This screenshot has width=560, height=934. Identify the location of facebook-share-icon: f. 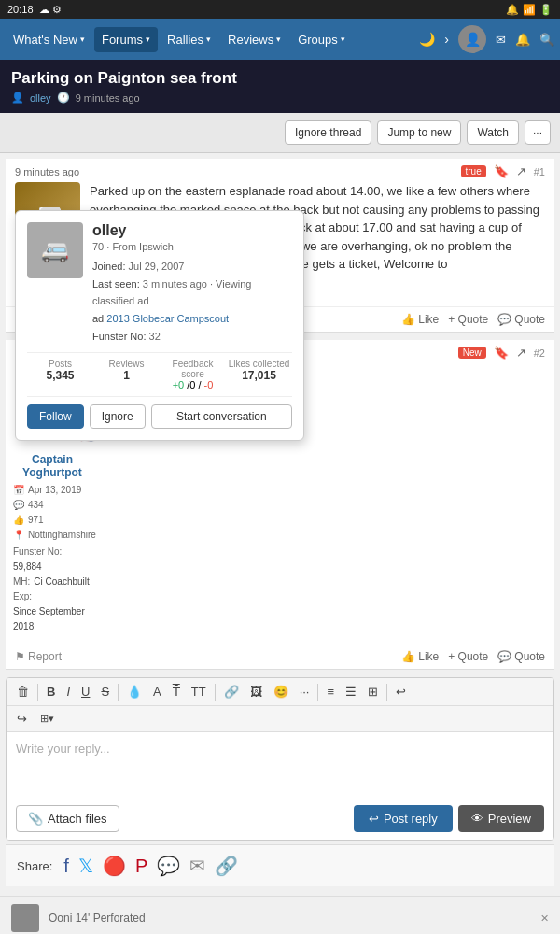
(66, 867).